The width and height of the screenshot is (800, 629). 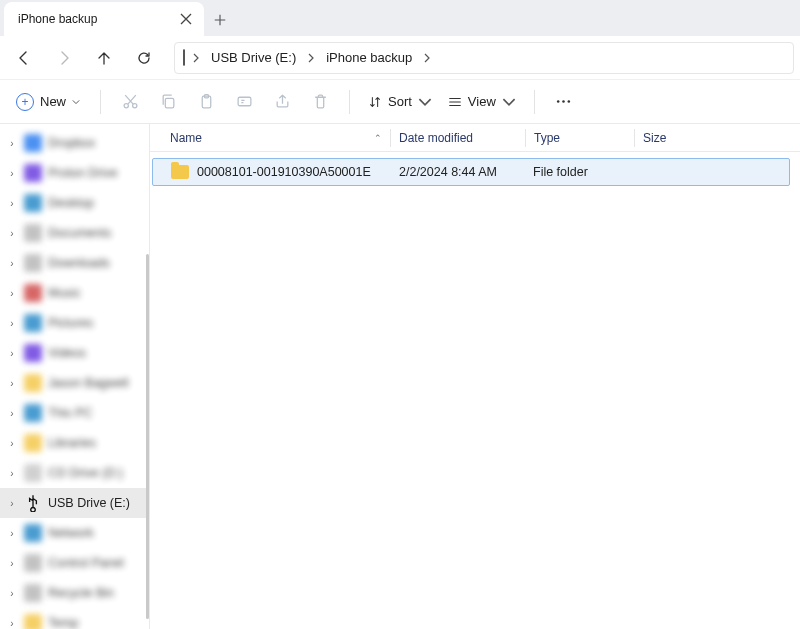 What do you see at coordinates (74, 618) in the screenshot?
I see `sidebar-item: ›Temp` at bounding box center [74, 618].